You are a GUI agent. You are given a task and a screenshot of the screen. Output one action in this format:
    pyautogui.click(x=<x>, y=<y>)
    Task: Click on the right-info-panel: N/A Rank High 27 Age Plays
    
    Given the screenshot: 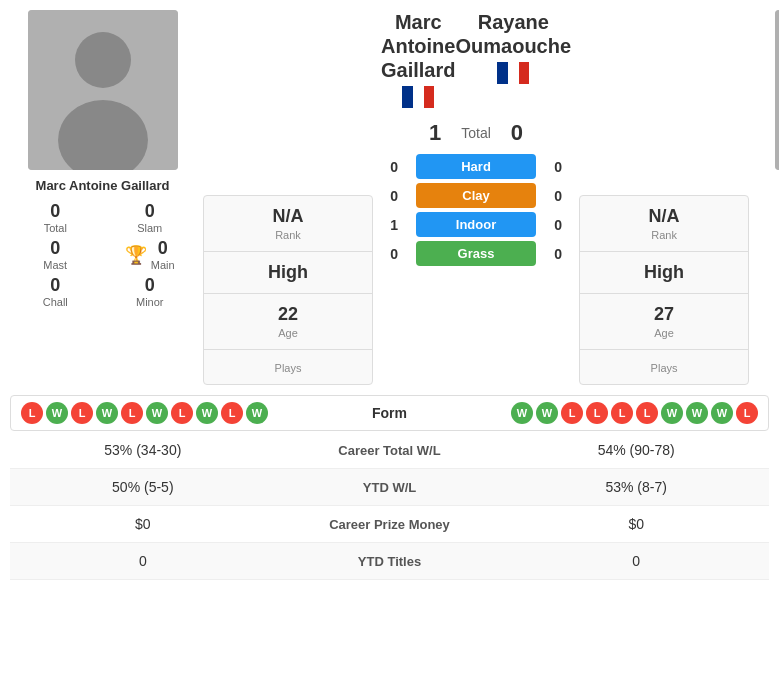 What is the action you would take?
    pyautogui.click(x=664, y=290)
    